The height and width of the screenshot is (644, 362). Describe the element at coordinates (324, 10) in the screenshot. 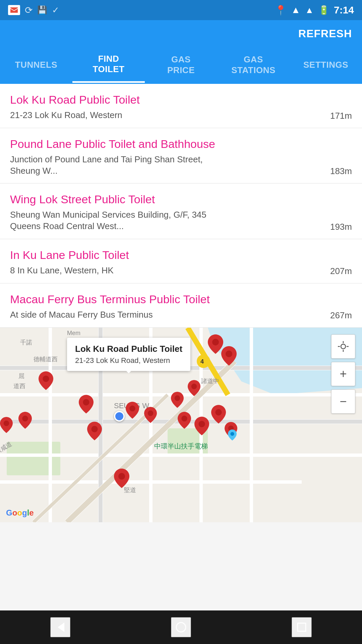

I see `battery-icon: 🔋` at that location.